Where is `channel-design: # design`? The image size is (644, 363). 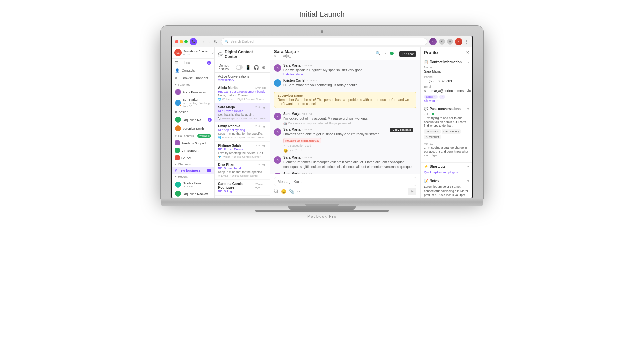 channel-design: # design is located at coordinates (193, 112).